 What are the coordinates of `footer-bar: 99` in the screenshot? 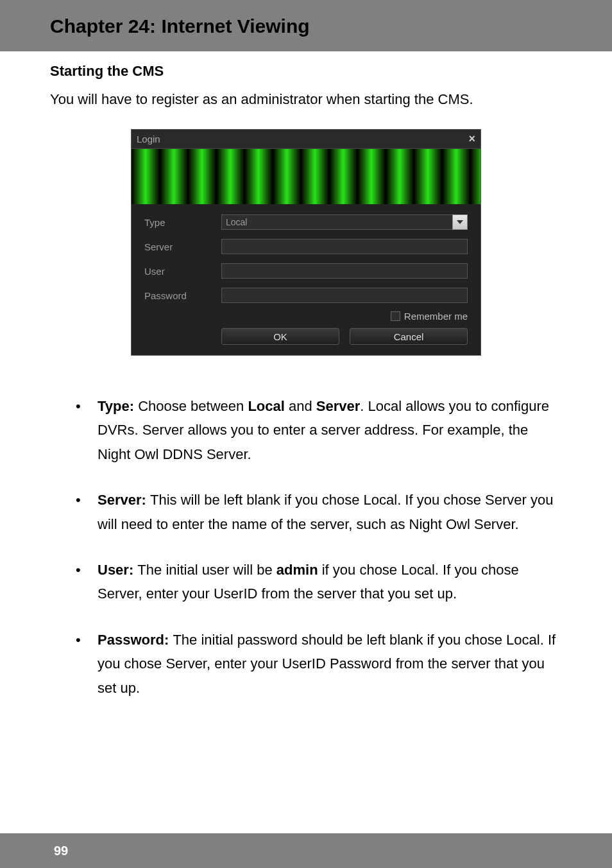 It's located at (306, 851).